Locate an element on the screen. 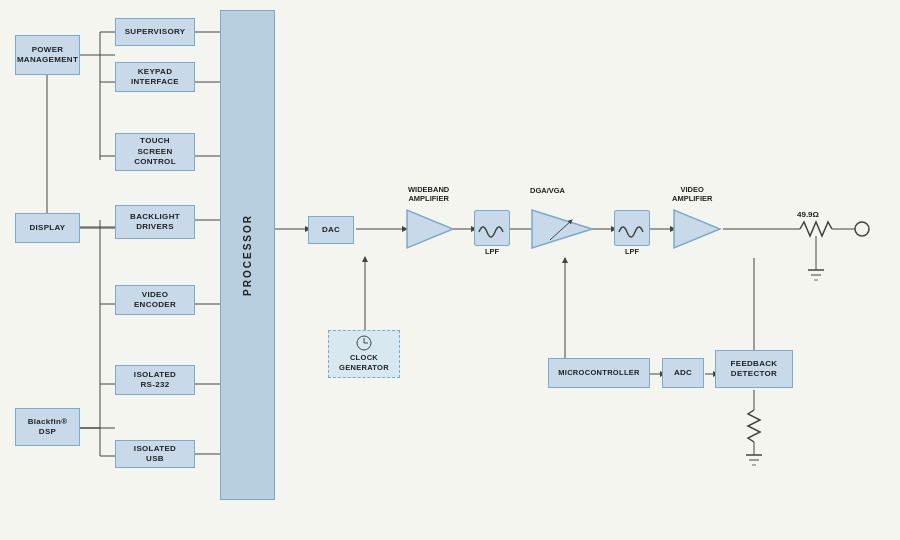 Image resolution: width=900 pixels, height=540 pixels. clock-generator-block: CLOCKGENERATOR is located at coordinates (364, 354).